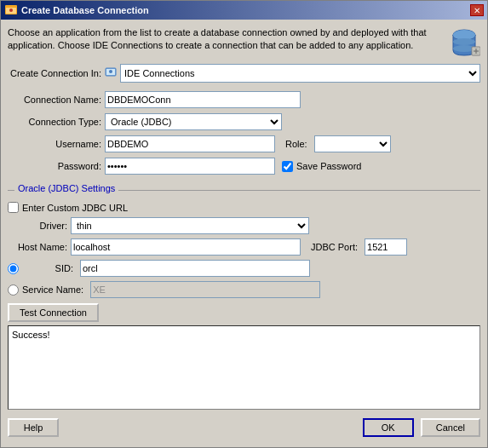 This screenshot has width=488, height=448. Describe the element at coordinates (225, 39) in the screenshot. I see `description-text: Choose an application from the list to c…` at that location.